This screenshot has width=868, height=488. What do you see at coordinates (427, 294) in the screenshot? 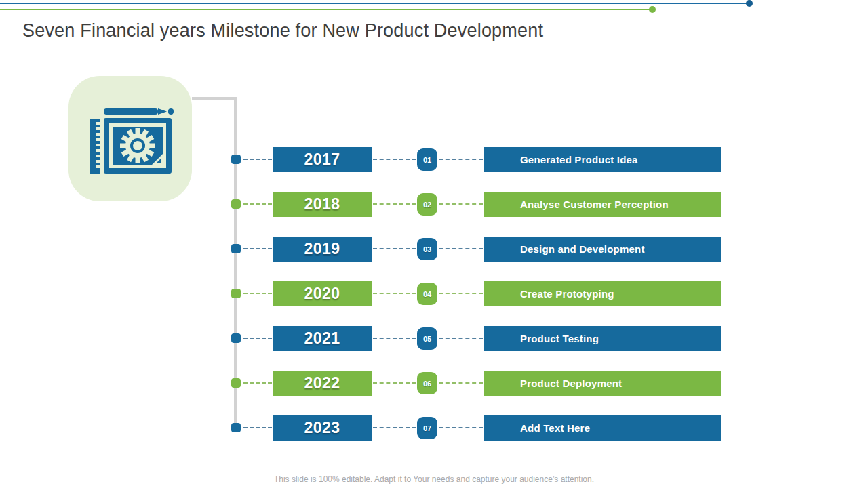
I see `step-number-badge: 04` at bounding box center [427, 294].